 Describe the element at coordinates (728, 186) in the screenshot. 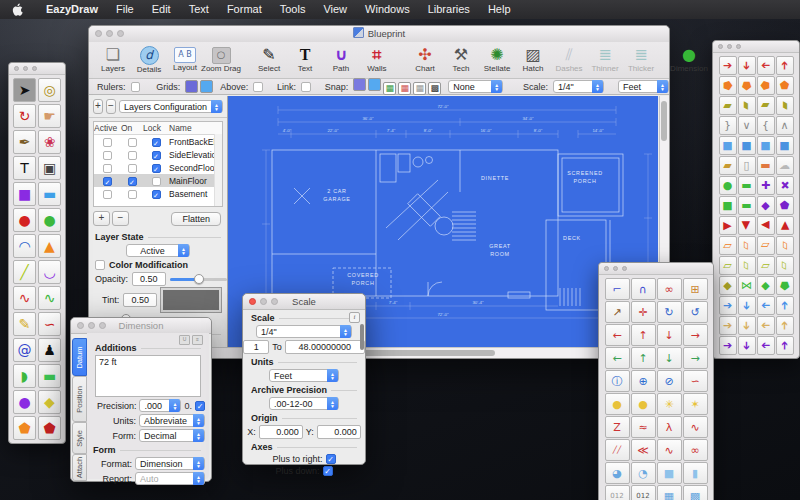

I see `tool-ellipse-green-icon: ●` at that location.